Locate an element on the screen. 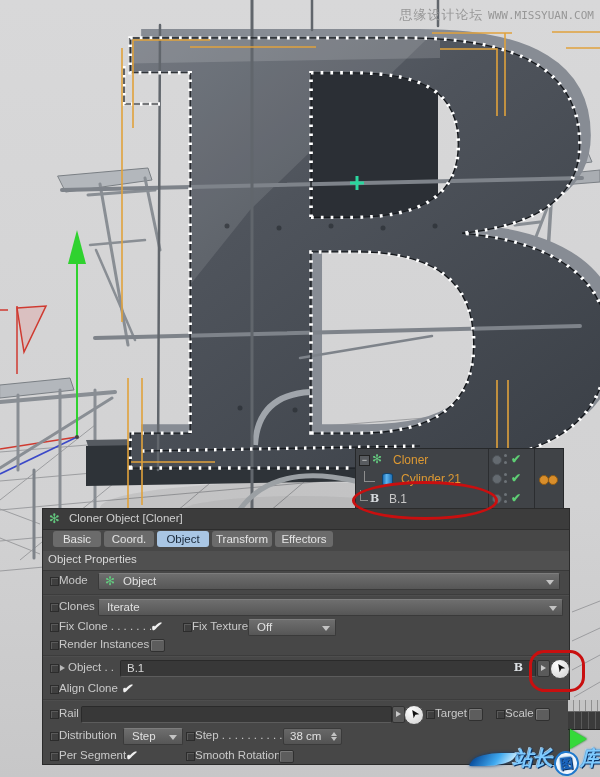 The height and width of the screenshot is (777, 600). watermark-zhanzhang: 站长图库 is located at coordinates (536, 760).